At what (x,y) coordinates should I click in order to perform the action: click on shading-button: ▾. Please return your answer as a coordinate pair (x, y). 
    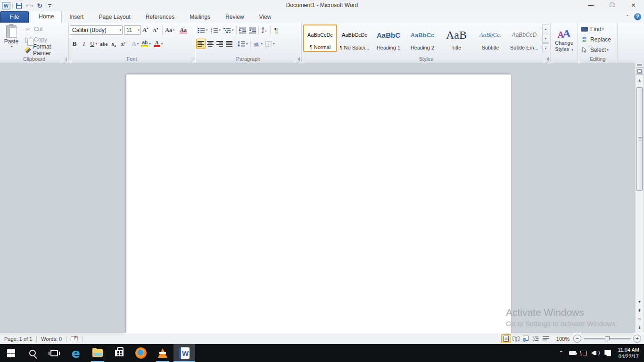
    Looking at the image, I should click on (258, 44).